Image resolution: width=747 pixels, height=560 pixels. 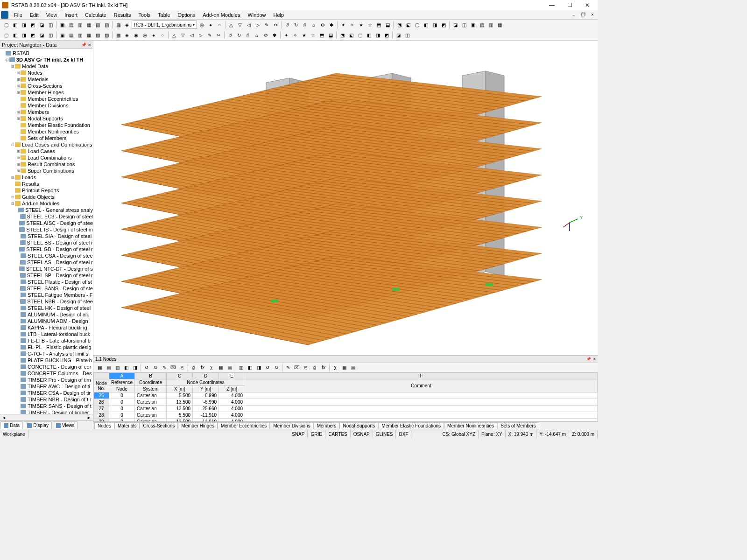 What do you see at coordinates (47, 301) in the screenshot?
I see `tree-item: STEEL NBR - Design of stee` at bounding box center [47, 301].